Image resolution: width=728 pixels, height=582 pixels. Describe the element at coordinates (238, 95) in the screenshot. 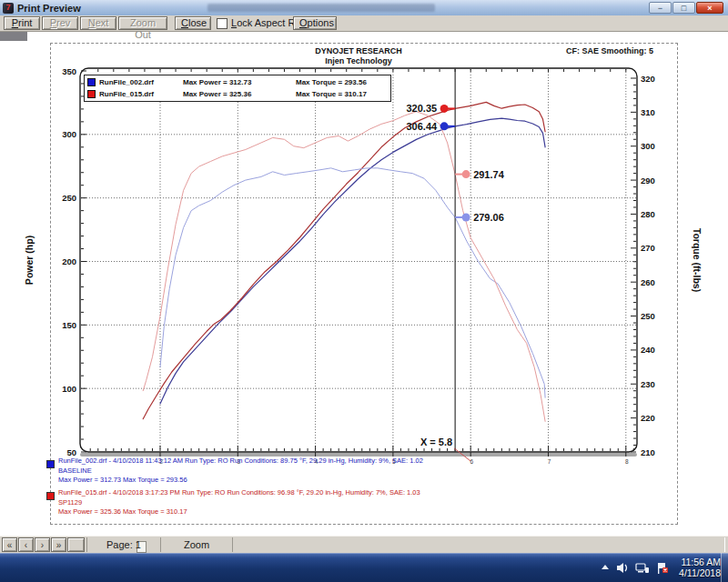

I see `legend-row: RunFile_015.drf Max Power = 325.36 Max T…` at that location.